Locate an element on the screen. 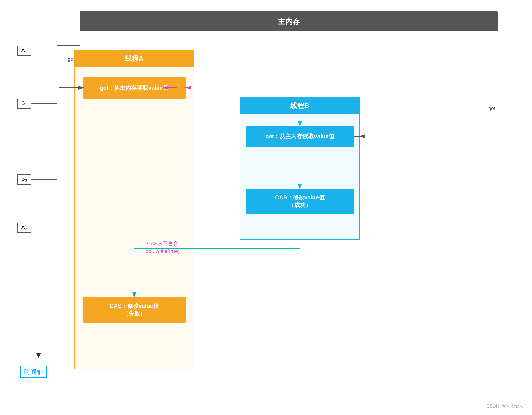 The height and width of the screenshot is (415, 532). marker-a2: A2 is located at coordinates (37, 228).